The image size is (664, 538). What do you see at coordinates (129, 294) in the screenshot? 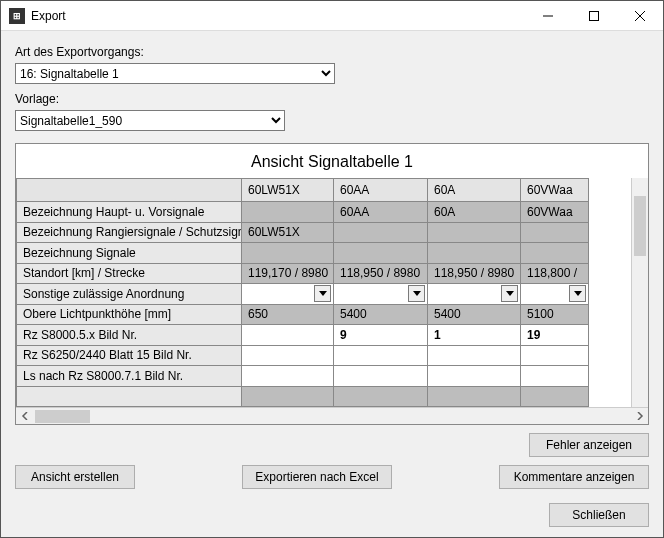
I see `row-header: Sonstige zulässige Anordnung` at bounding box center [129, 294].